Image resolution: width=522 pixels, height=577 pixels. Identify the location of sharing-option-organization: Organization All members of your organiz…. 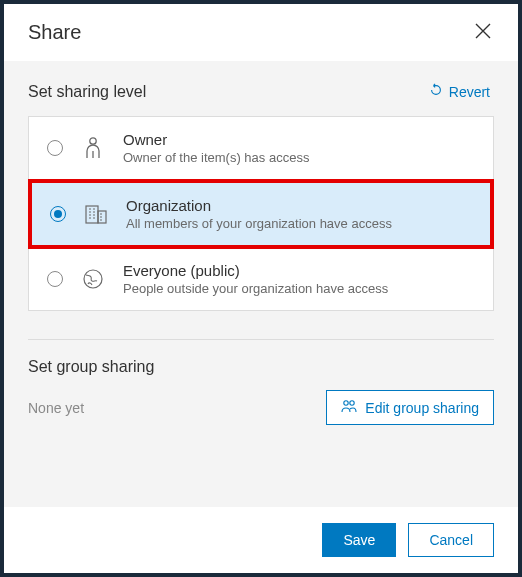
(261, 214).